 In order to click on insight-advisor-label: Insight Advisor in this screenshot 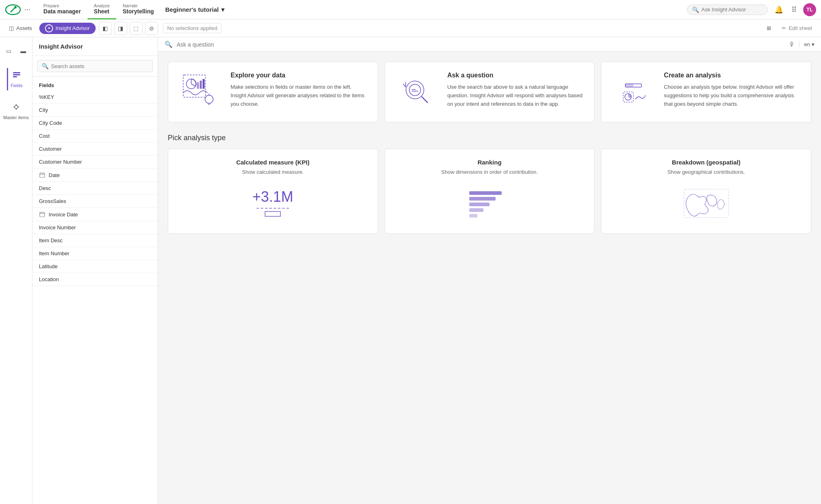, I will do `click(73, 28)`.